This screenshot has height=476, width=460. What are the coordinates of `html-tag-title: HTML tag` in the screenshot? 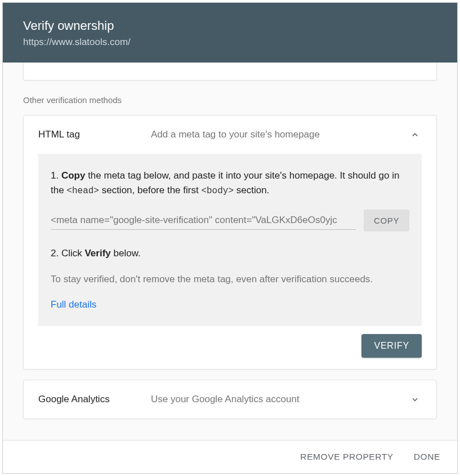 It's located at (95, 135).